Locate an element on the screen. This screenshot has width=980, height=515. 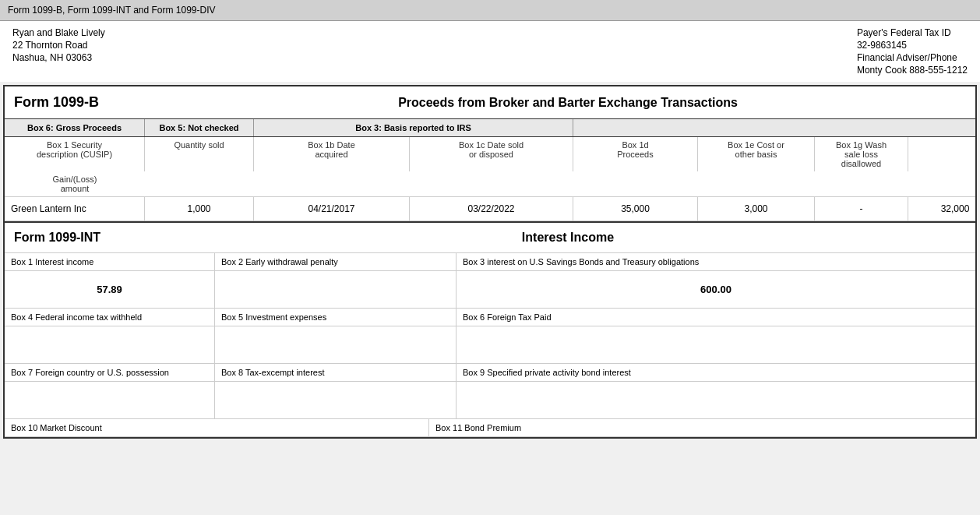
int-label-box8: Box 8 Tax-excempt interest is located at coordinates (336, 372).